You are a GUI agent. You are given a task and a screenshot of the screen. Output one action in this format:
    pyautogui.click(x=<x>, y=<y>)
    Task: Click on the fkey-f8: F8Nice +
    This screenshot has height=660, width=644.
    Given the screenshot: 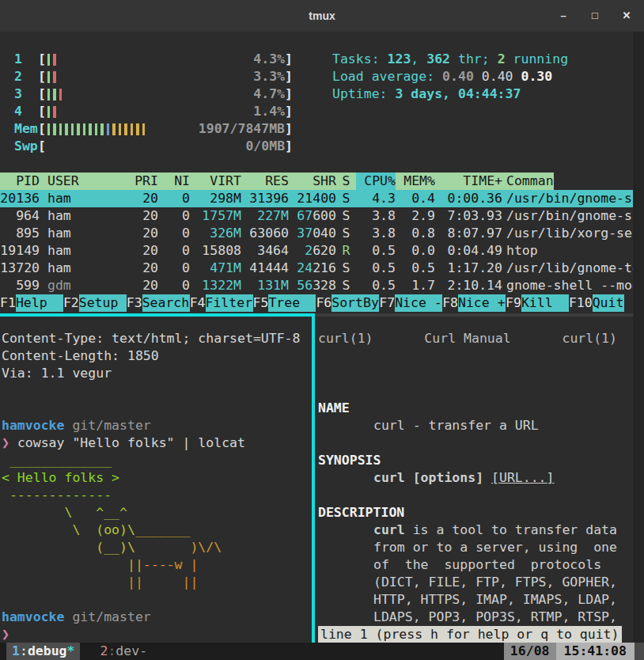 What is the action you would take?
    pyautogui.click(x=474, y=303)
    